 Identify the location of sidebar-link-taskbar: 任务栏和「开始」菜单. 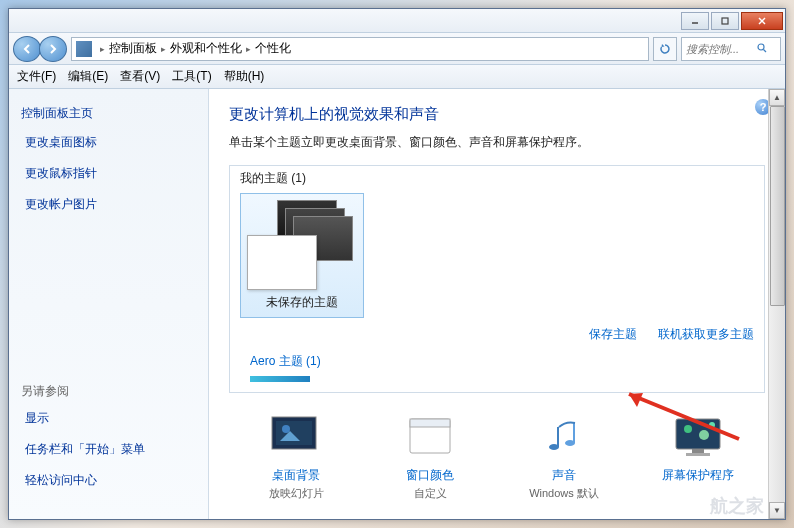
(108, 450).